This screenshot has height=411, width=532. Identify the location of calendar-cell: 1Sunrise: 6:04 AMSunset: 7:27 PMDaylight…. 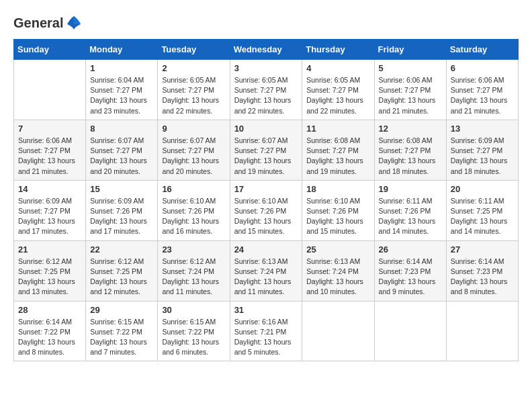
(122, 90).